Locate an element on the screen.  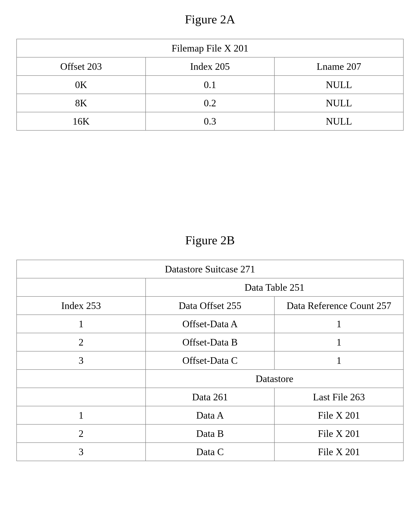
filemap-header-index: Index 205 is located at coordinates (210, 66).